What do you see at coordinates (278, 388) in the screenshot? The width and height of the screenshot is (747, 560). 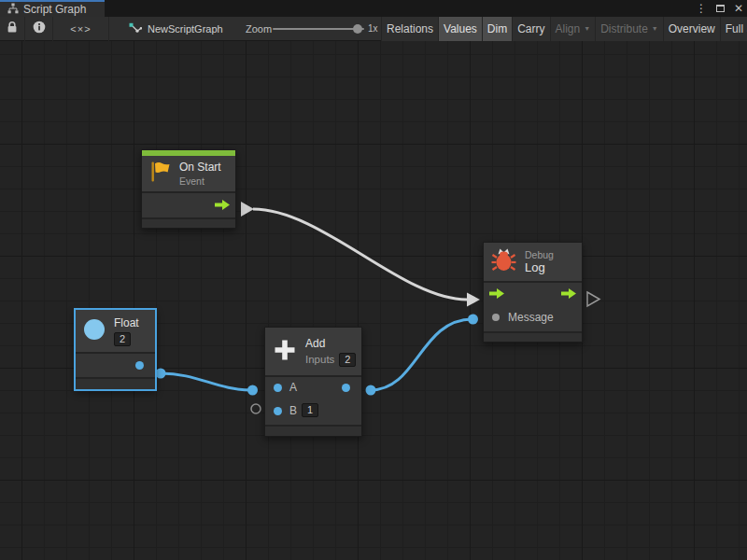 I see `port-a-input` at bounding box center [278, 388].